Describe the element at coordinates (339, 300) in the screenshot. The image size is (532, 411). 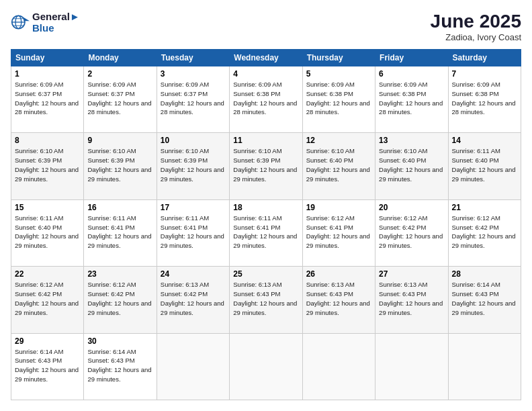
I see `table-row: 26 Sunrise: 6:13 AMSunset: 6:43 PMDaylig…` at that location.